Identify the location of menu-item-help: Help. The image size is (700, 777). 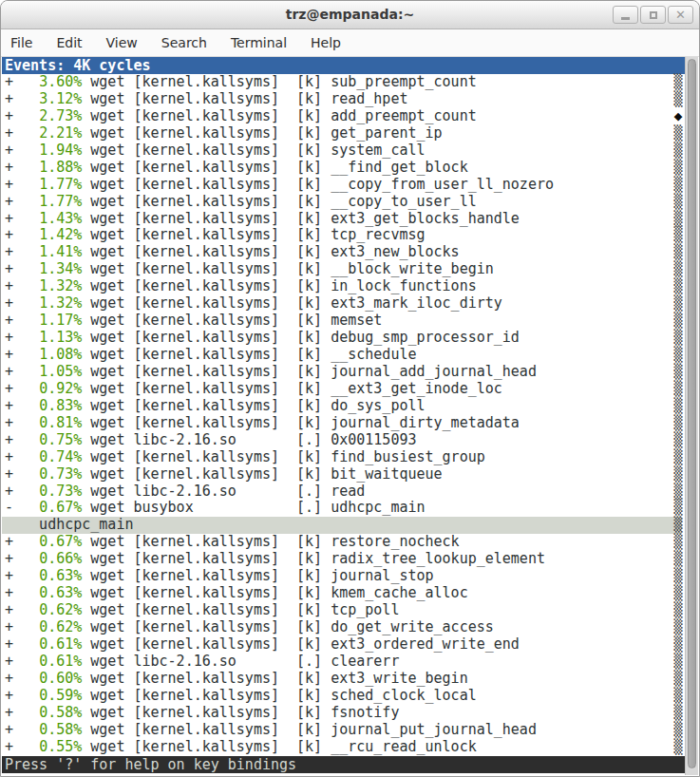
(326, 43).